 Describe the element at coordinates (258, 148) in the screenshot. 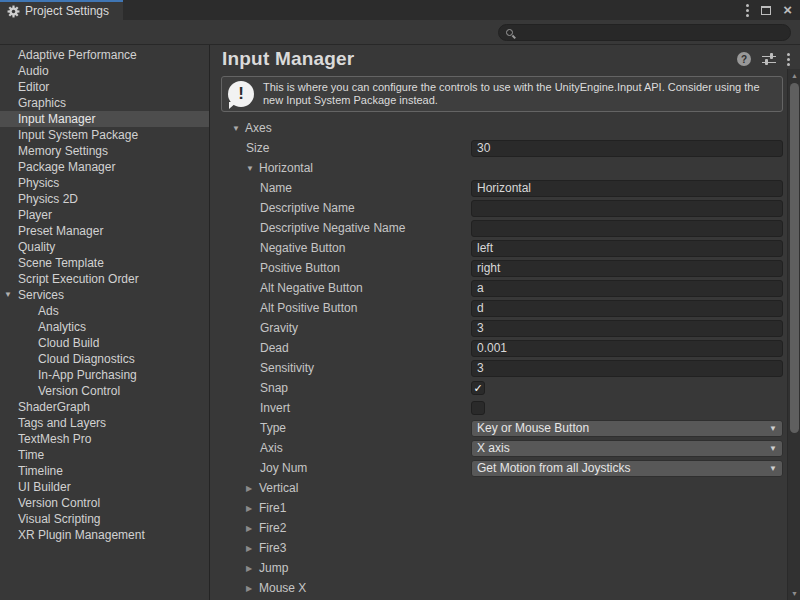

I see `property-label-text: Size` at that location.